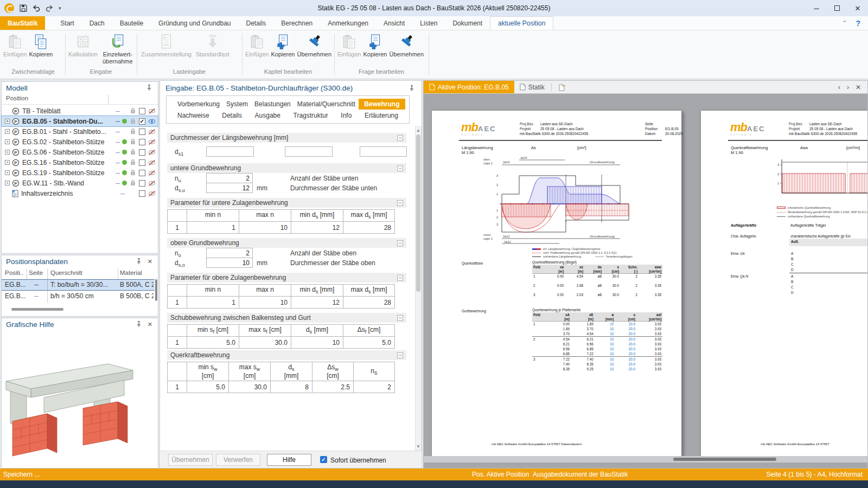 The width and height of the screenshot is (868, 488). What do you see at coordinates (67, 23) in the screenshot?
I see `tab-start: Start` at bounding box center [67, 23].